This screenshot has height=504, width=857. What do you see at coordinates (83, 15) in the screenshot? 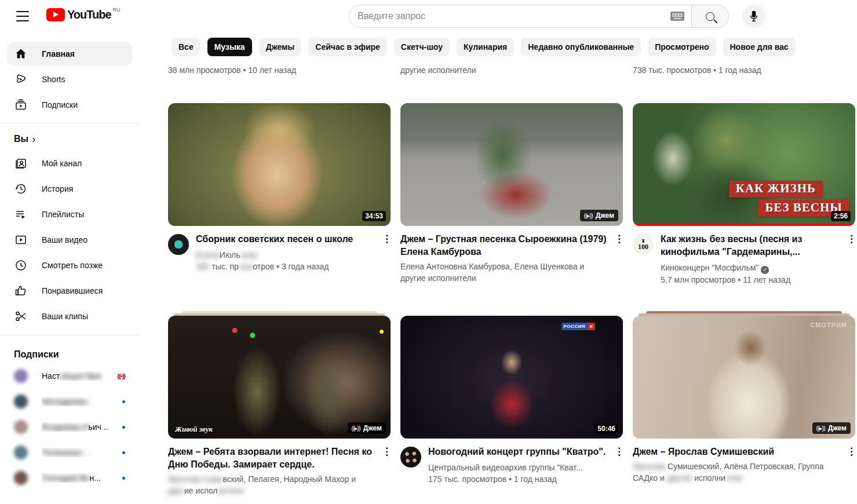
I see `youtube-logo: YouTube RU` at bounding box center [83, 15].